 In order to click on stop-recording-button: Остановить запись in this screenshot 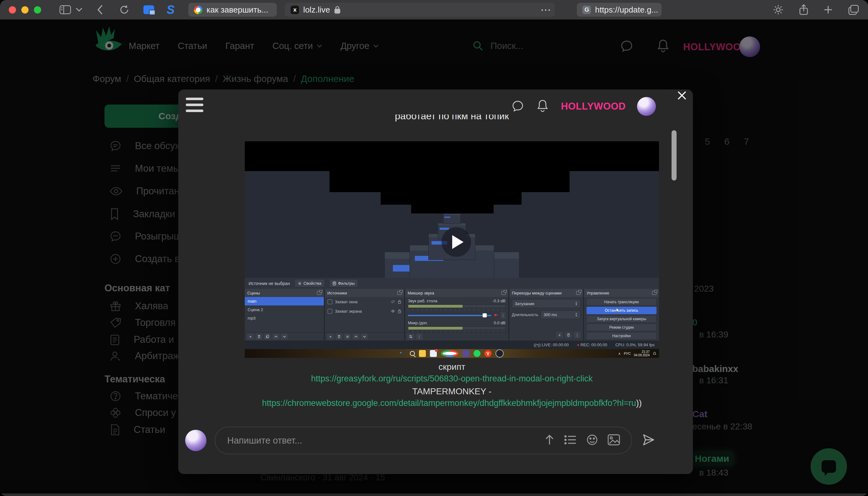, I will do `click(621, 310)`.